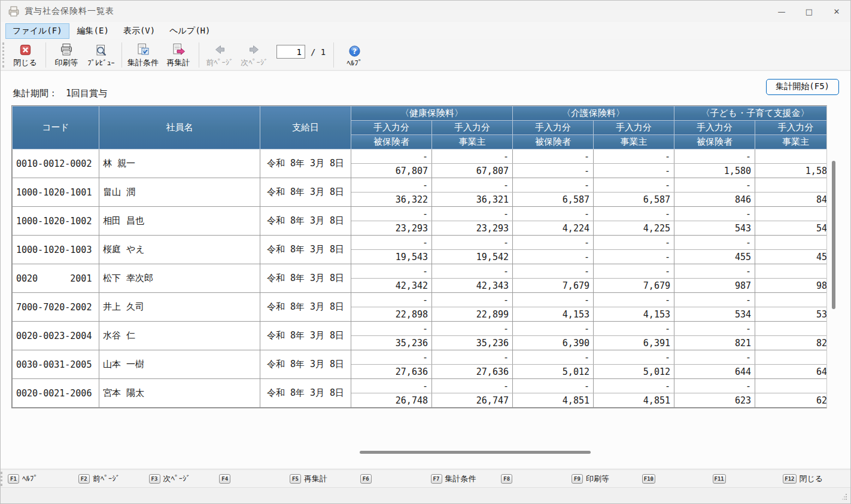 The width and height of the screenshot is (851, 504). What do you see at coordinates (437, 479) in the screenshot?
I see `function-key-badge: F7` at bounding box center [437, 479].